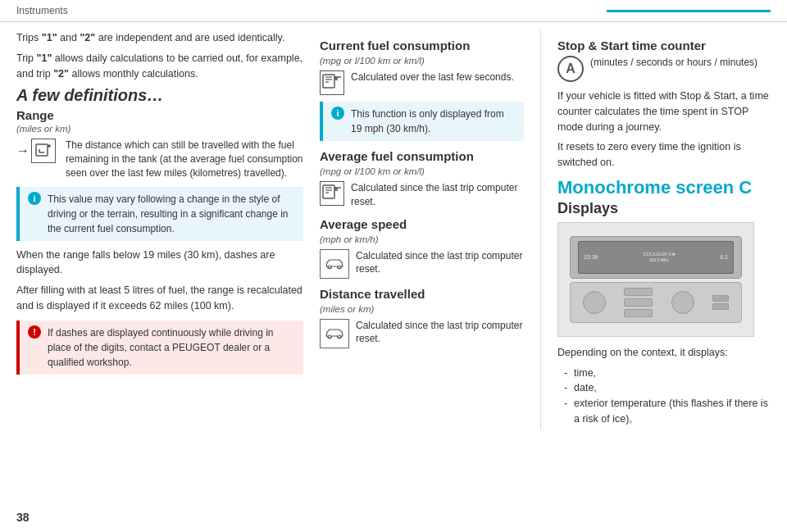 The height and width of the screenshot is (532, 787). I want to click on display-item-1: time,, so click(667, 374).